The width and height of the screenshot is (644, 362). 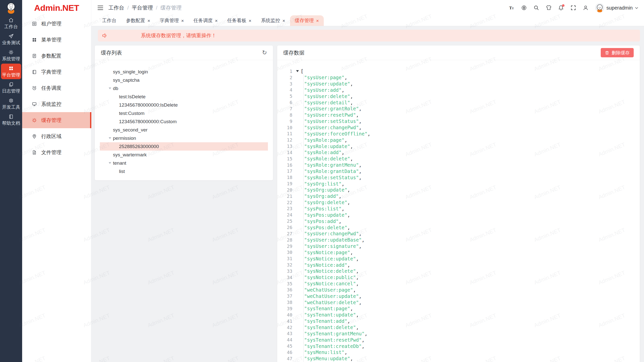 What do you see at coordinates (184, 122) in the screenshot?
I see `tree-node: 123456780000000:Custom` at bounding box center [184, 122].